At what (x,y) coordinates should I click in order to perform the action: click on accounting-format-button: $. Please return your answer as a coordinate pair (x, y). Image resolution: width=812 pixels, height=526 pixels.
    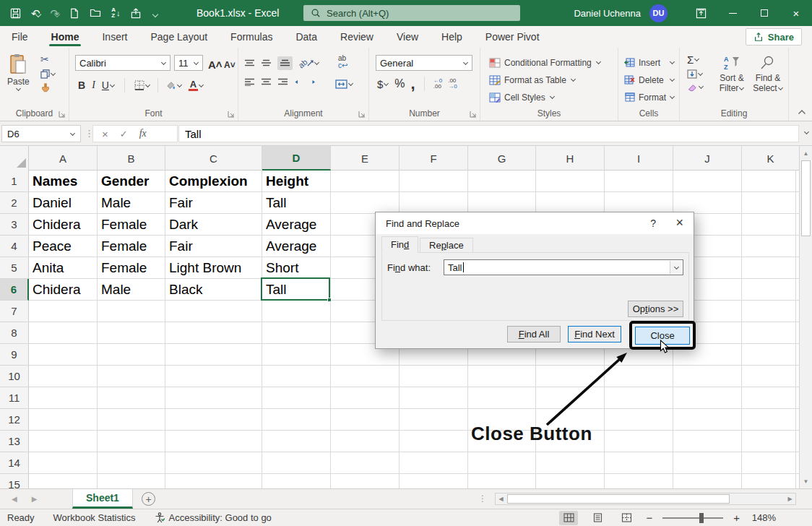
    Looking at the image, I should click on (383, 84).